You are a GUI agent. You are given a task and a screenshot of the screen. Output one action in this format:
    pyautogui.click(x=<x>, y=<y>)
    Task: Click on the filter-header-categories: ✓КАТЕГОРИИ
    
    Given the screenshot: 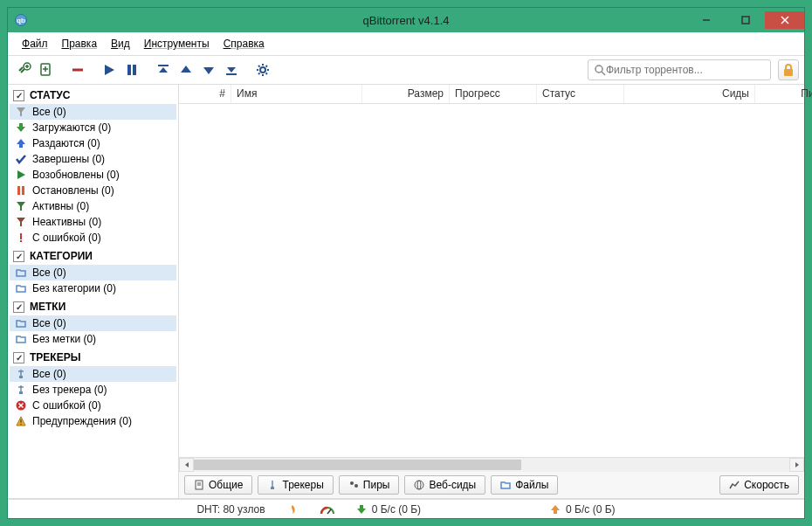 What is the action you would take?
    pyautogui.click(x=93, y=256)
    